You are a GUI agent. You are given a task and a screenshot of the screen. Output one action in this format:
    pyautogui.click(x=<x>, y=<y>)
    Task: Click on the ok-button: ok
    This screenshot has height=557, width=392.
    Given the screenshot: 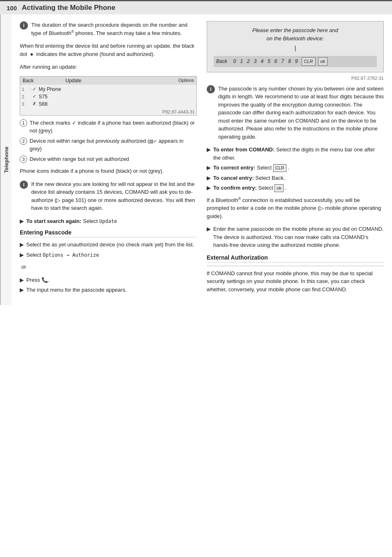 What is the action you would take?
    pyautogui.click(x=323, y=62)
    